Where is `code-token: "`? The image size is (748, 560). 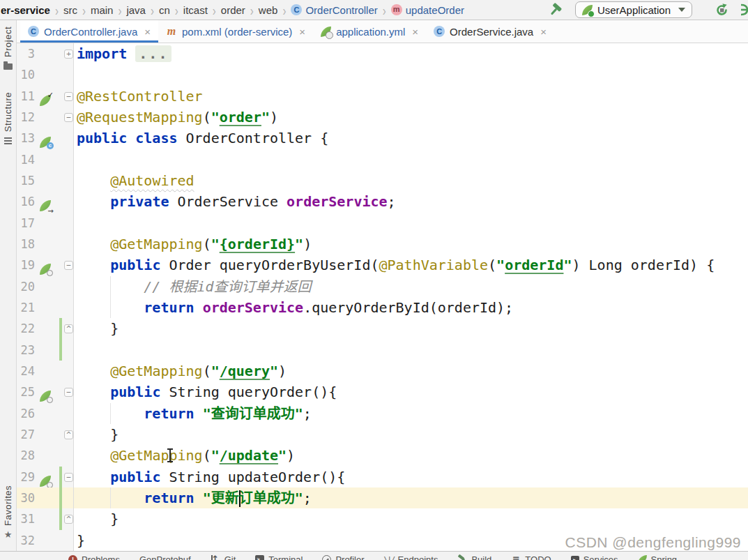 code-token: " is located at coordinates (274, 371).